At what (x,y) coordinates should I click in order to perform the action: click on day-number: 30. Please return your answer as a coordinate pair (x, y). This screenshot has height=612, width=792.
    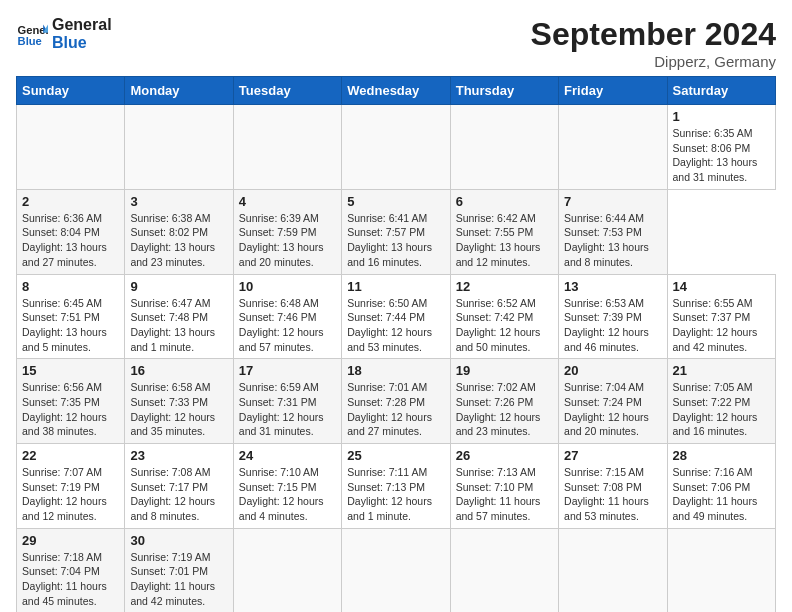
    Looking at the image, I should click on (178, 540).